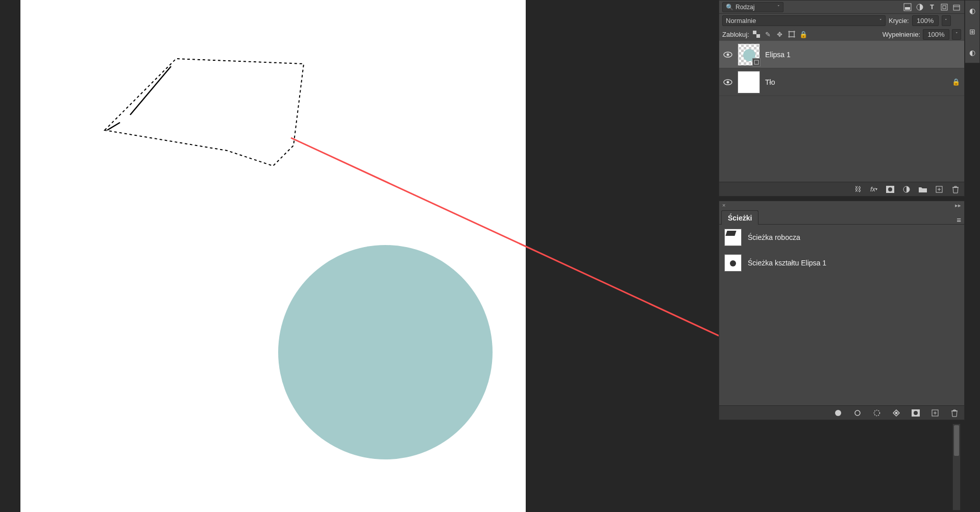 This screenshot has height=512, width=980. What do you see at coordinates (741, 20) in the screenshot?
I see `blend-mode-value: Normalnie` at bounding box center [741, 20].